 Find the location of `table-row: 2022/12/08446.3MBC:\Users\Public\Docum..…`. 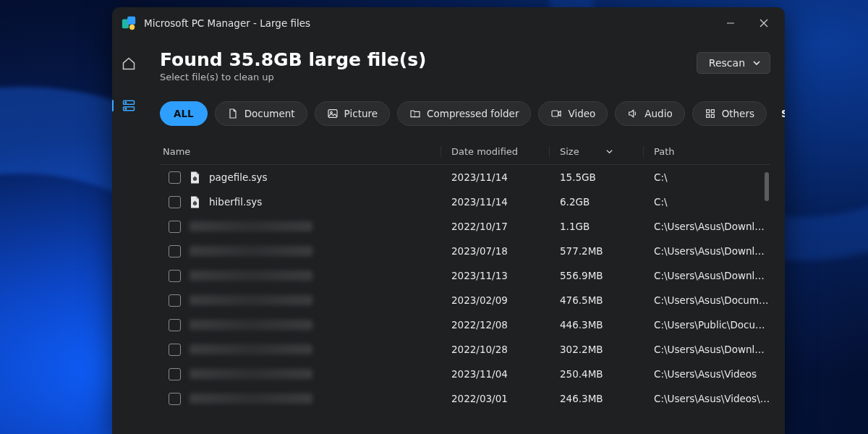

table-row: 2022/12/08446.3MBC:\Users\Public\Docum..… is located at coordinates (465, 325).